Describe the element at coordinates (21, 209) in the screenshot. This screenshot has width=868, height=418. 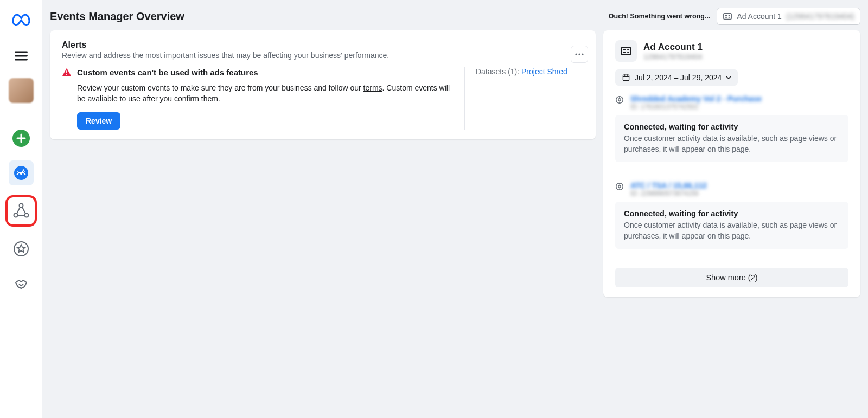
I see `left-nav` at that location.